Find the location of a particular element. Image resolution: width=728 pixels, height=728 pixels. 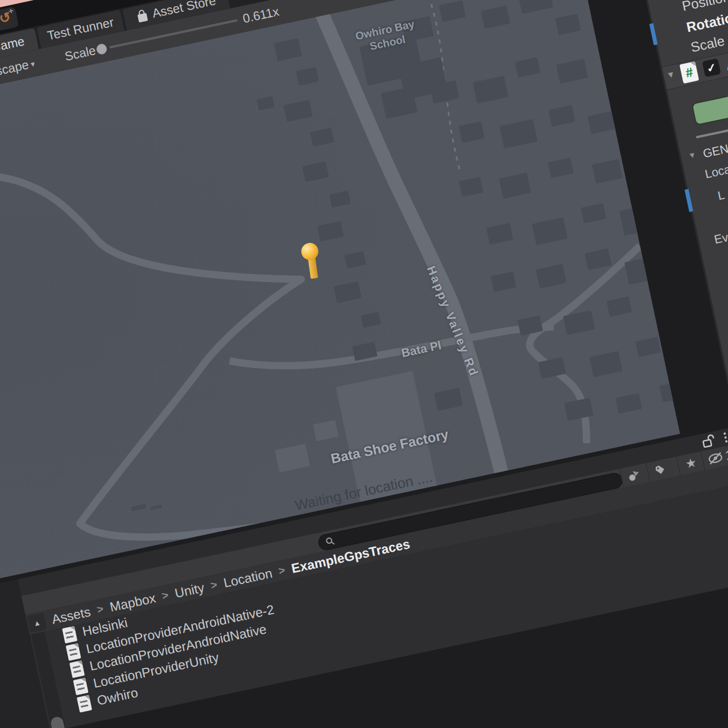

star-icon: ★ is located at coordinates (692, 464).